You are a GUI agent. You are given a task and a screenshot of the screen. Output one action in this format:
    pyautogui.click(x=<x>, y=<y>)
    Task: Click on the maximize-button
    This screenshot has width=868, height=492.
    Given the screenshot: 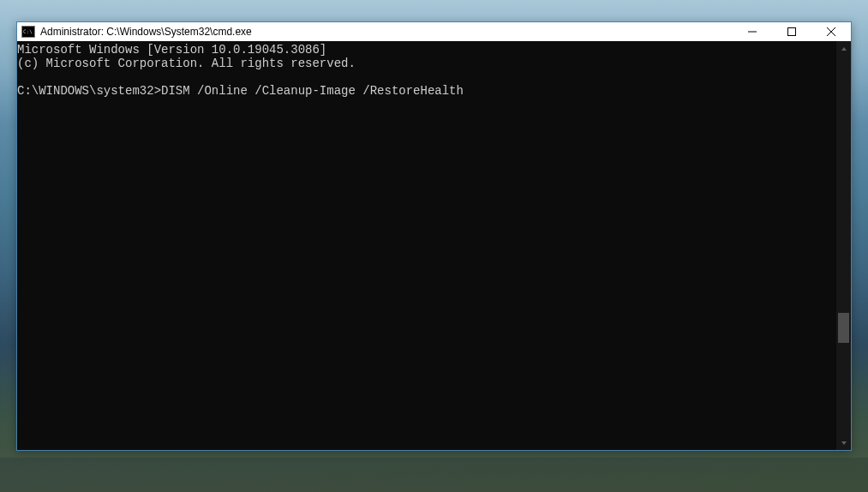 What is the action you would take?
    pyautogui.click(x=792, y=32)
    